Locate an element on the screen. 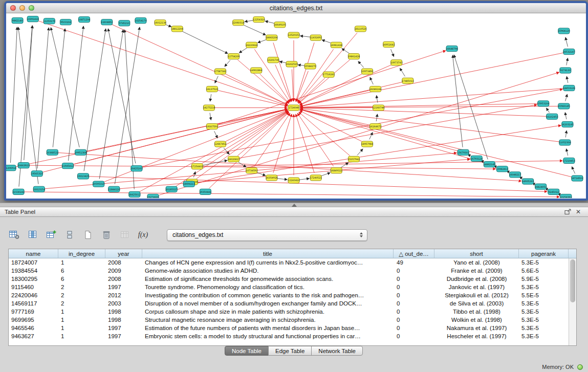  graph-node: 14905263 is located at coordinates (528, 181).